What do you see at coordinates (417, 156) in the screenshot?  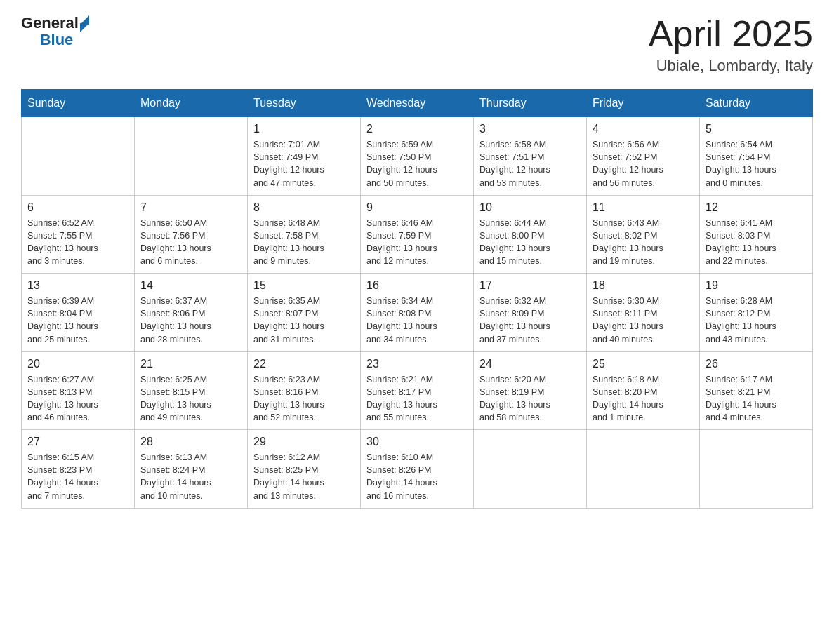 I see `day-cell: 2Sunrise: 6:59 AM Sunset: 7:50 PM Daylig…` at bounding box center [417, 156].